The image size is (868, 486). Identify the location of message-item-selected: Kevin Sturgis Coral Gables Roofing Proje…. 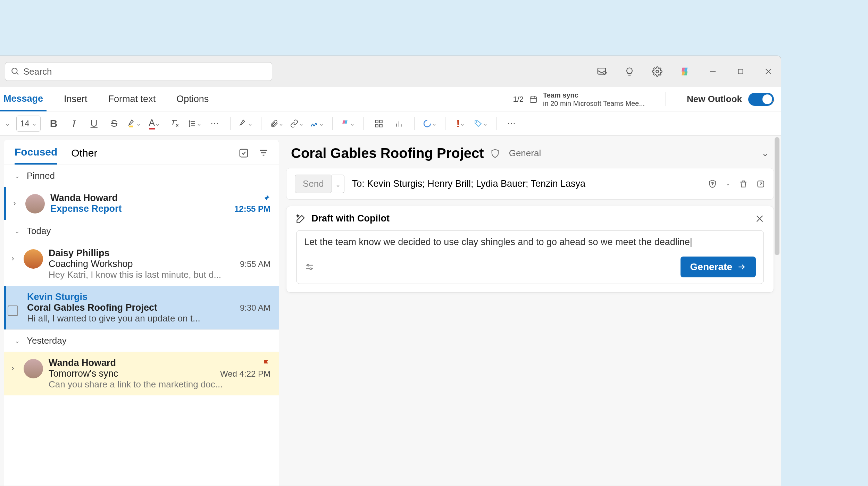
(142, 308).